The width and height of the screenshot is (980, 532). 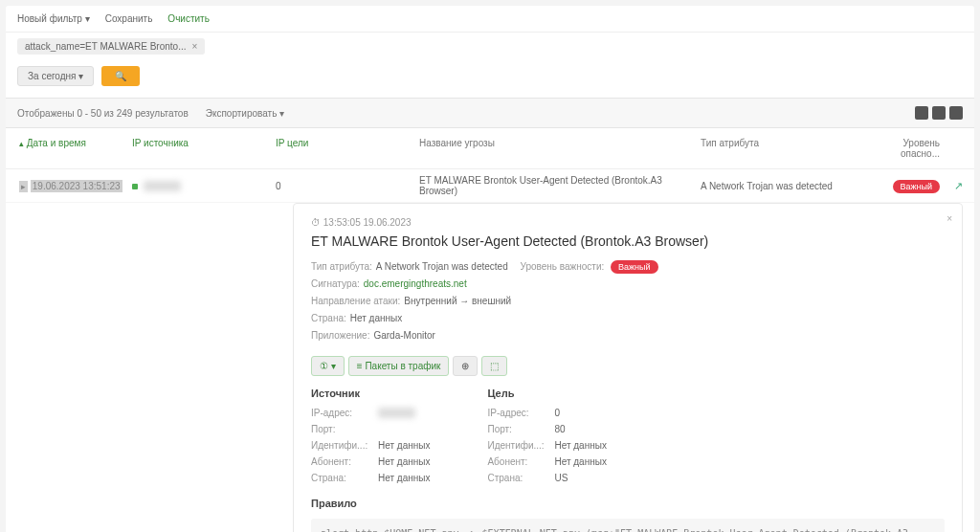 I want to click on filter-tag: attack_name=ET MALWARE Bronto... ×, so click(x=111, y=46).